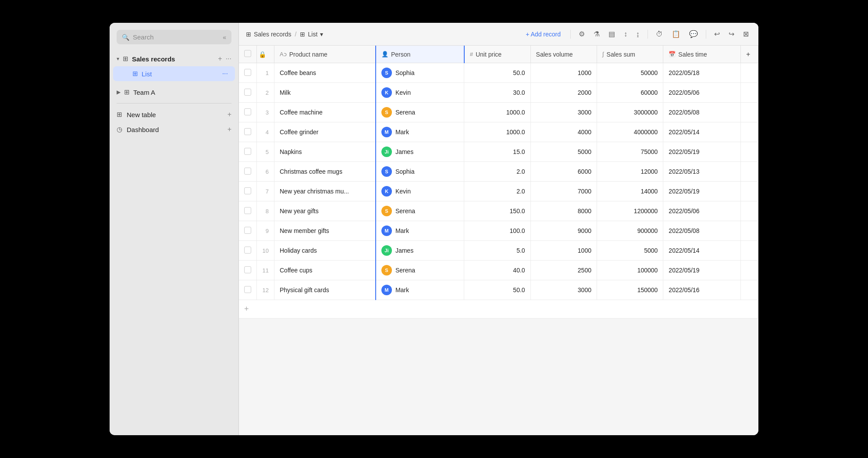 This screenshot has height=458, width=868. I want to click on header-checkbox, so click(248, 54).